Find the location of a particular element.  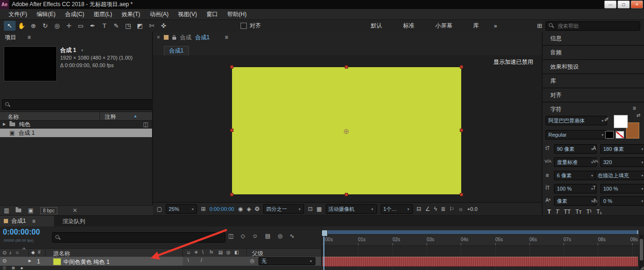

horizontal-scale-dropdown: 100 %▼ is located at coordinates (622, 189).